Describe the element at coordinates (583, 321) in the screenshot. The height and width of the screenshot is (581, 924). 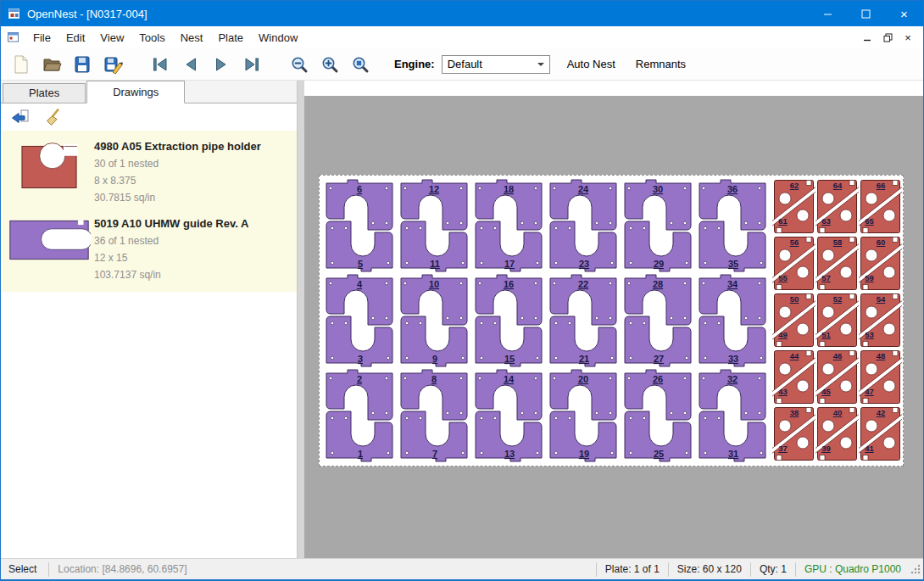
I see `nested-part-pair: 2221` at that location.